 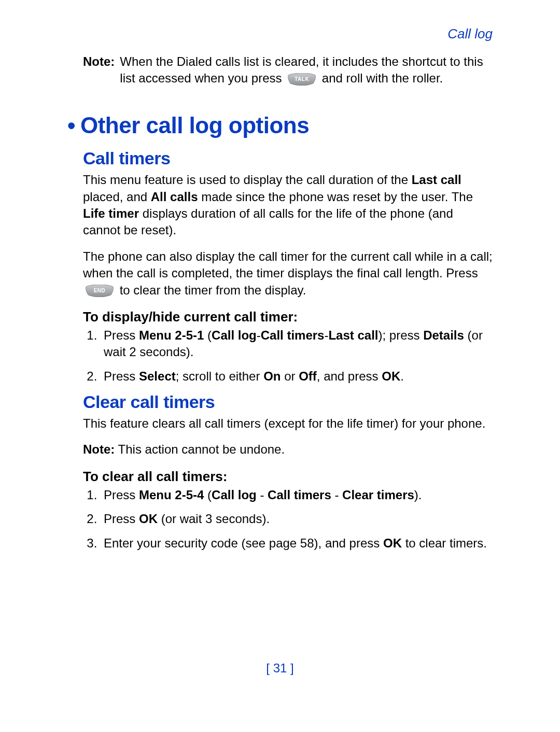 What do you see at coordinates (297, 344) in the screenshot?
I see `list-item: Press Menu 2-5-1 (Call log-Call timers-L…` at bounding box center [297, 344].